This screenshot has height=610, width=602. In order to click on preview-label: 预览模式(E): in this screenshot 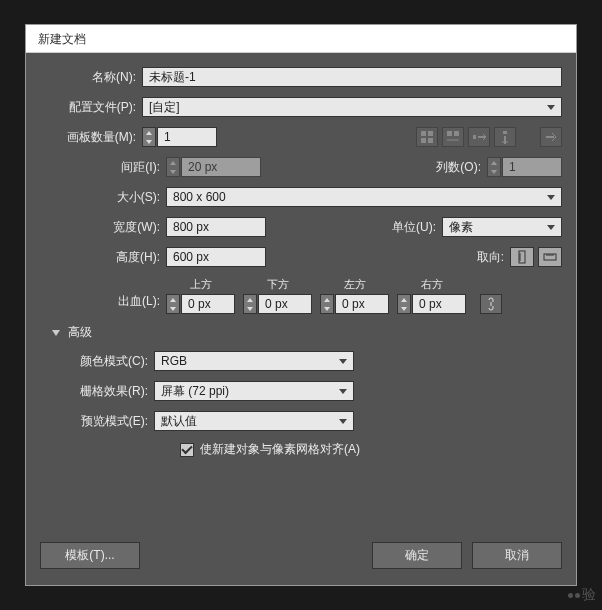, I will do `click(94, 422)`.